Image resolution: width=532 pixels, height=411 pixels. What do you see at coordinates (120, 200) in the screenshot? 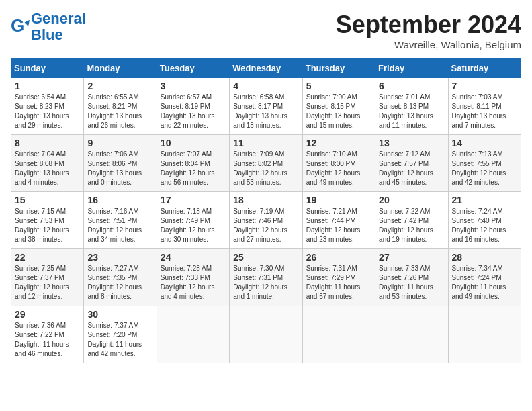
I see `day-number: 16` at bounding box center [120, 200].